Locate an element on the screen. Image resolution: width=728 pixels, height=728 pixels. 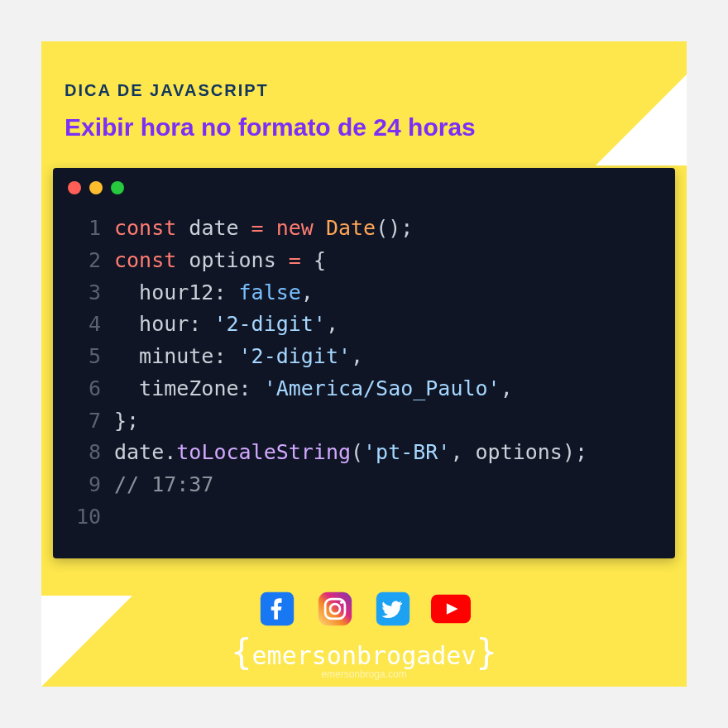
close-icon is located at coordinates (74, 188).